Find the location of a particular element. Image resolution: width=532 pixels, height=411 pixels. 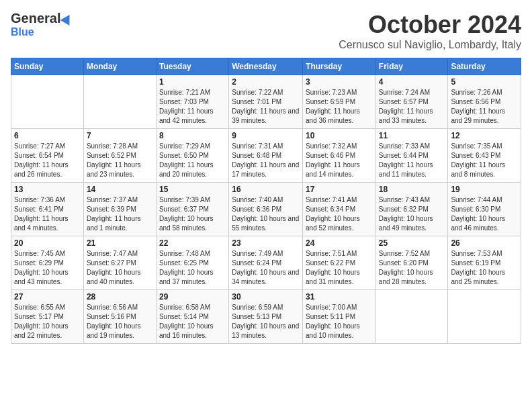

calendar-week-0: 1Sunrise: 7:21 AM Sunset: 7:03 PM Daylig… is located at coordinates (266, 102).